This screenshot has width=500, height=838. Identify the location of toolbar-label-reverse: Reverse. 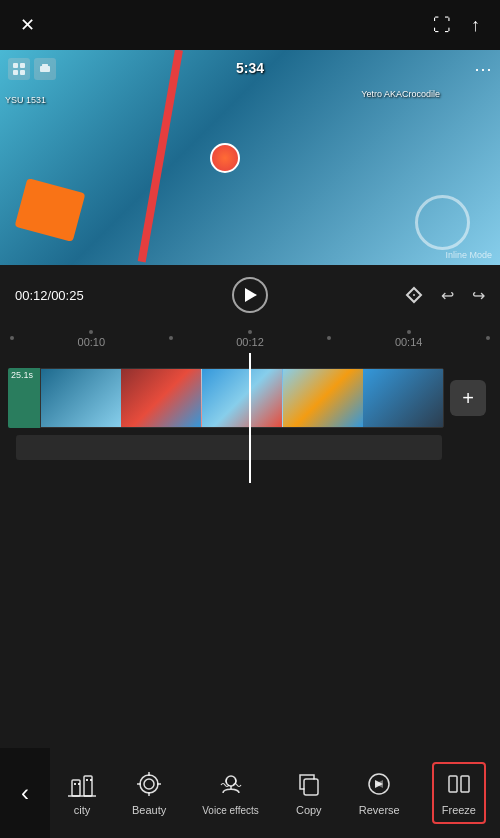
(380, 810).